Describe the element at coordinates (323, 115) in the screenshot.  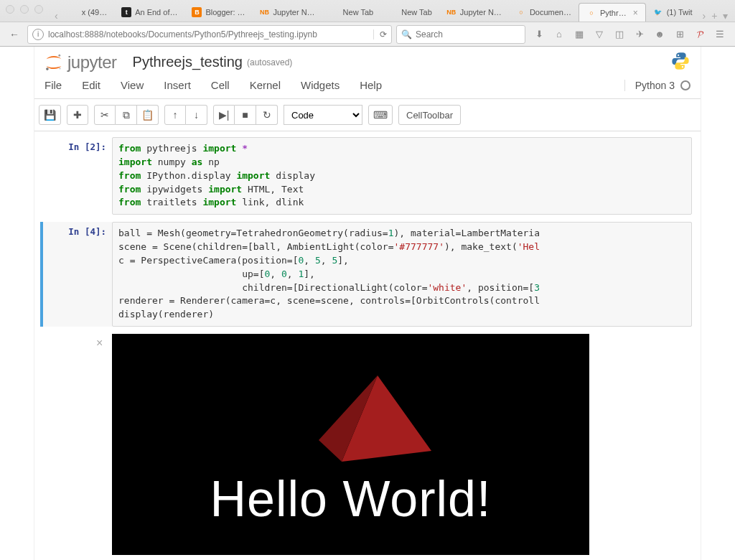
I see `cell-type-select: Code` at that location.